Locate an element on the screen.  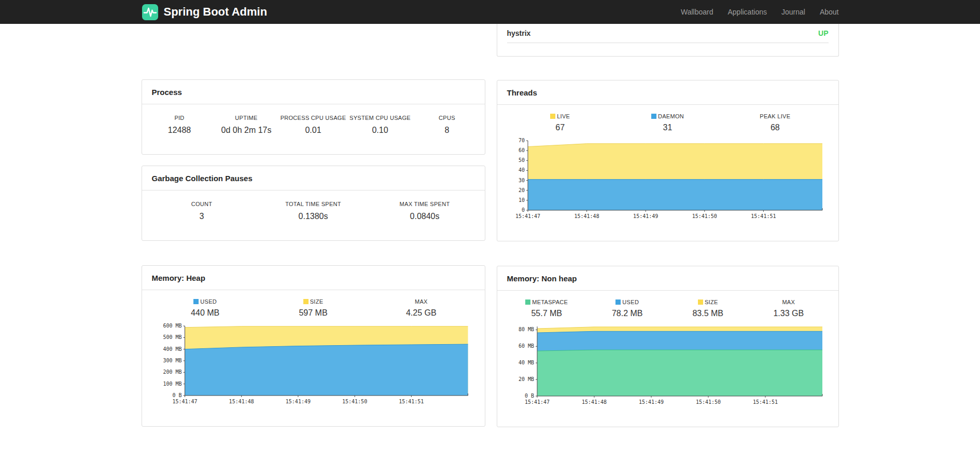
legend-item-daemon: DAEMON 31 is located at coordinates (668, 122).